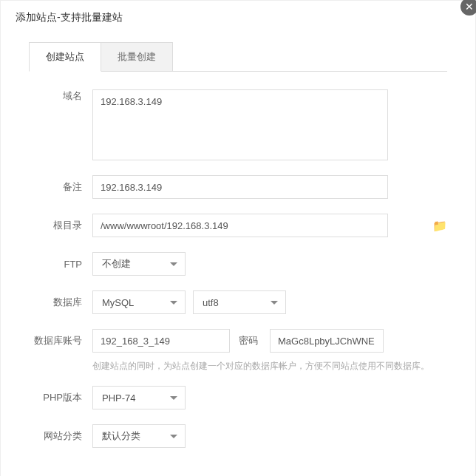 This screenshot has height=476, width=476. What do you see at coordinates (248, 341) in the screenshot?
I see `label-db-password: 密码` at bounding box center [248, 341].